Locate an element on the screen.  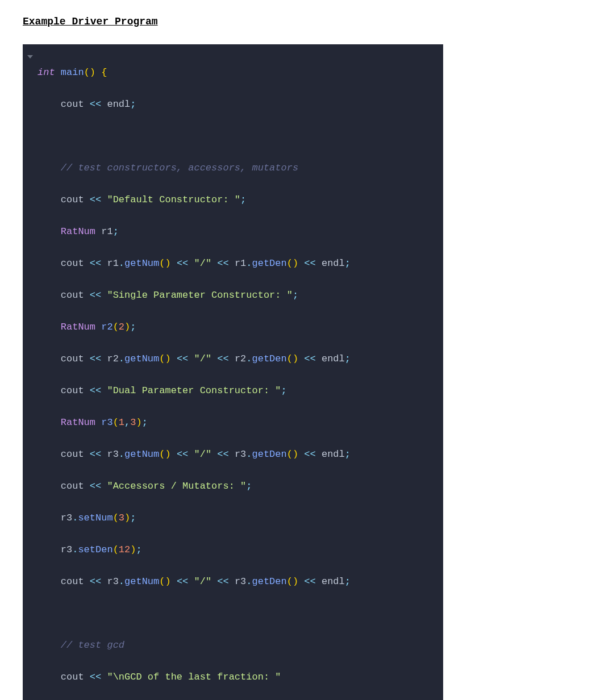
code-line: // test constructors, accessors, mutator… is located at coordinates (235, 168).